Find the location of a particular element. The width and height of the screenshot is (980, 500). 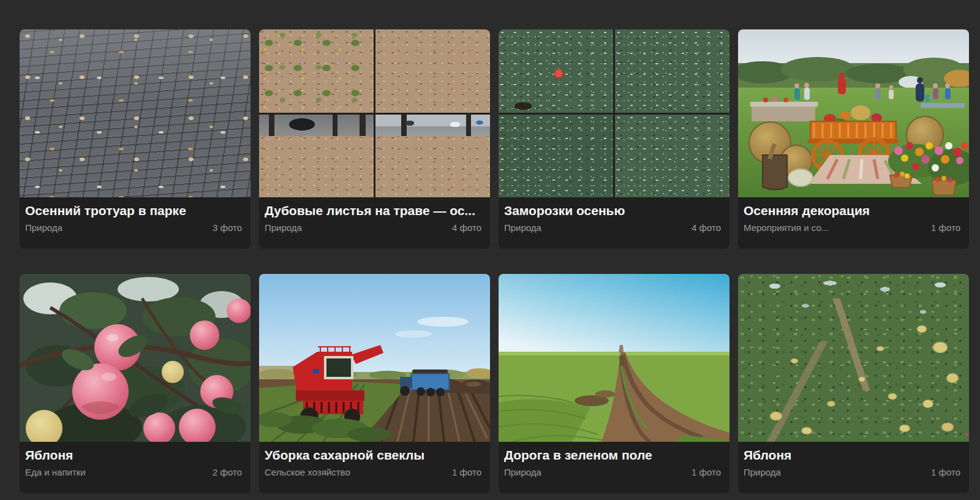

album-category: Мероприятия и со... is located at coordinates (786, 228).